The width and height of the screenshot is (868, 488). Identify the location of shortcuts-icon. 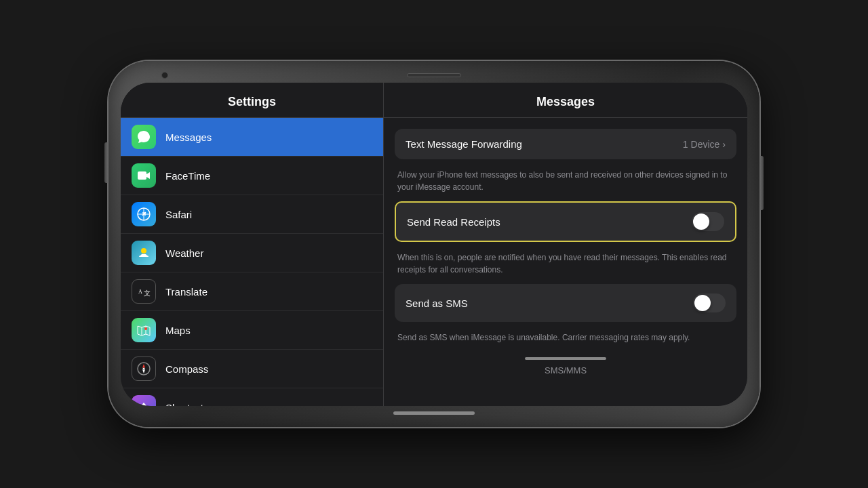
(144, 401).